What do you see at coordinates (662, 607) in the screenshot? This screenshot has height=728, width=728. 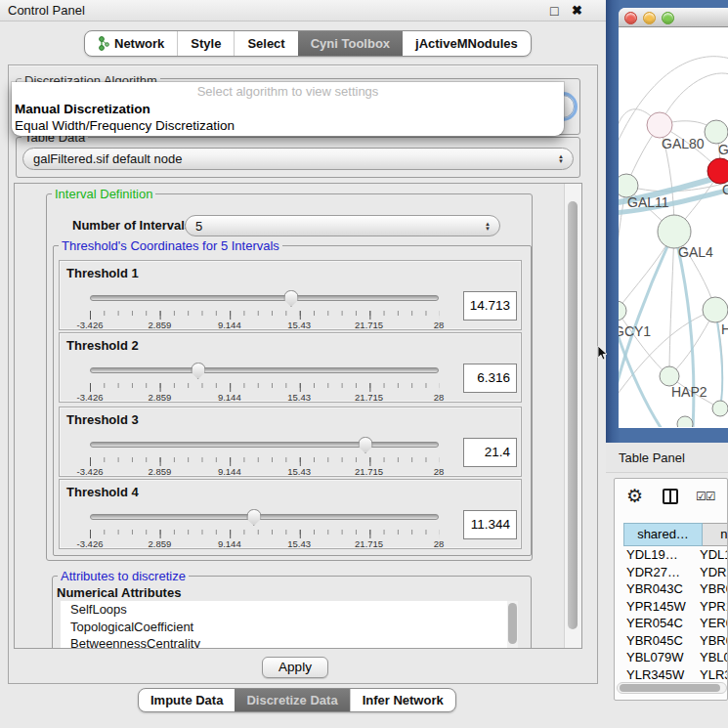 I see `cell-shared-name: YPR145W` at bounding box center [662, 607].